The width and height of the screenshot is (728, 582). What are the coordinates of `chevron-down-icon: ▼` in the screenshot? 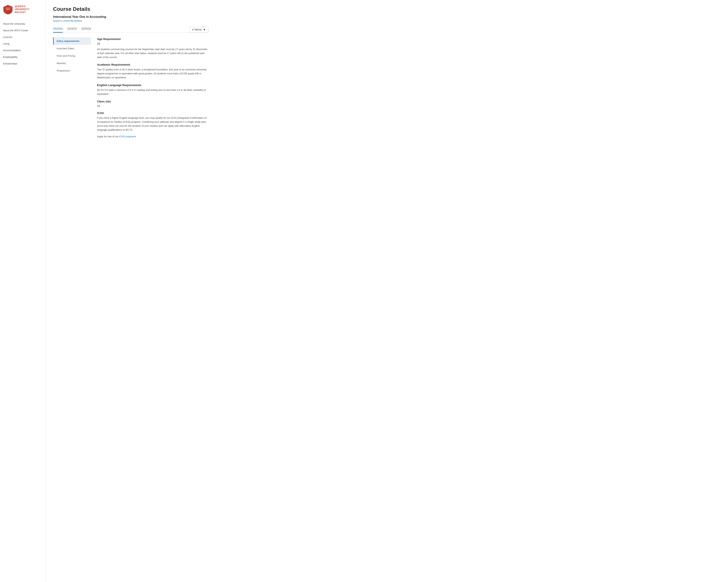 It's located at (204, 30).